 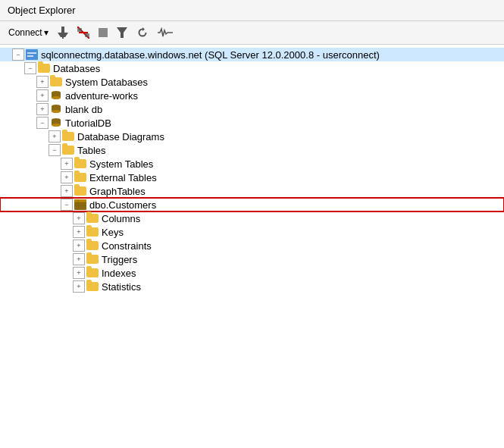 I want to click on filter-icon, so click(x=122, y=33).